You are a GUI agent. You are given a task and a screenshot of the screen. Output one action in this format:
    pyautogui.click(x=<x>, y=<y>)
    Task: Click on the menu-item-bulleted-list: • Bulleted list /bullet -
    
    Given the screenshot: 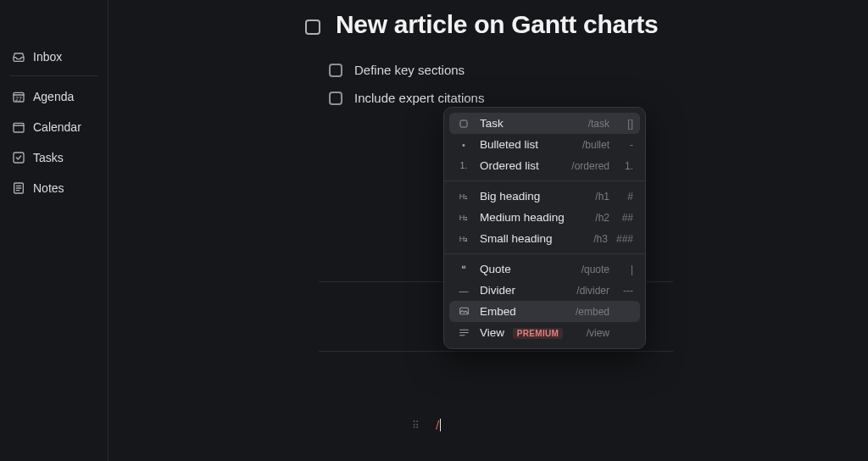 What is the action you would take?
    pyautogui.click(x=544, y=144)
    